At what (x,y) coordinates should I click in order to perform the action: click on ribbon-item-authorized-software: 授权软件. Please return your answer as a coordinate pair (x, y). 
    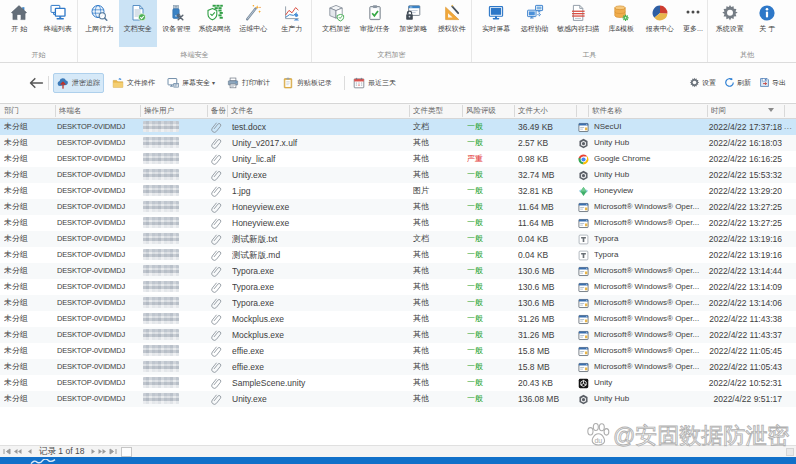
    Looking at the image, I should click on (452, 24).